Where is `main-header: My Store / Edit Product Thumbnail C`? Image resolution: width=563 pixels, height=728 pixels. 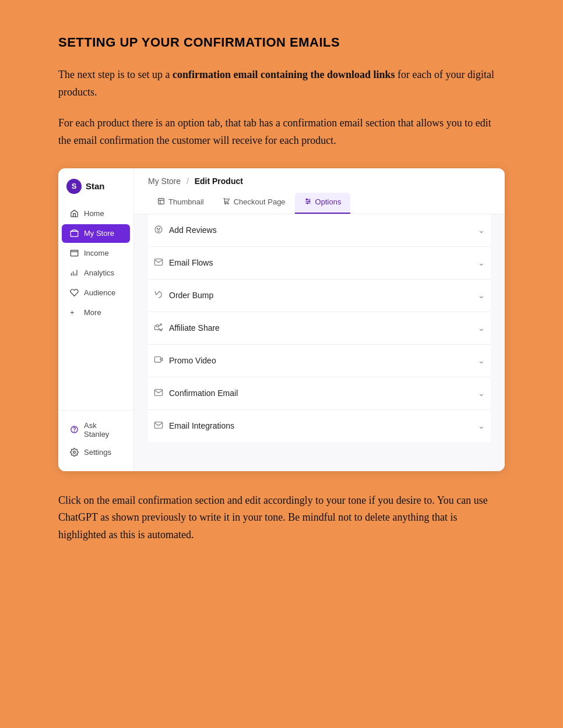
main-header: My Store / Edit Product Thumbnail C is located at coordinates (319, 191).